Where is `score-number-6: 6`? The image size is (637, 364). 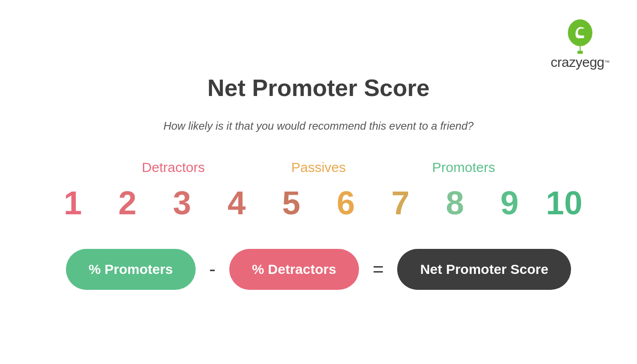
score-number-6: 6 is located at coordinates (346, 203).